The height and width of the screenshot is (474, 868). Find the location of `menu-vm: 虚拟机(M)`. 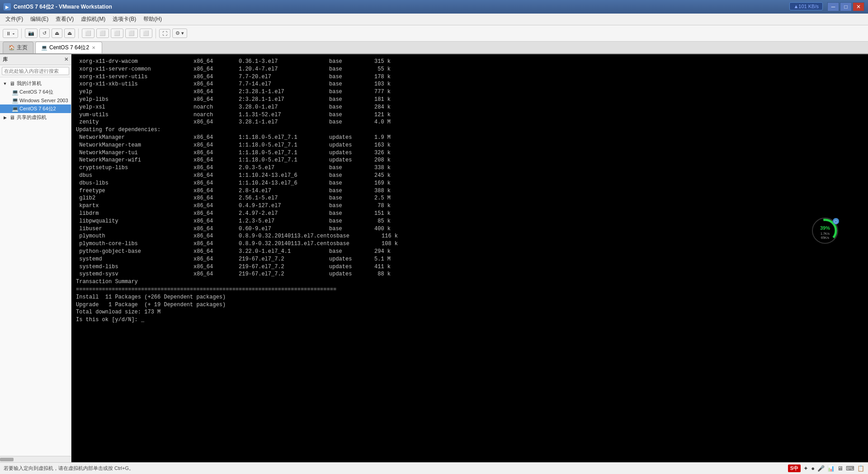

menu-vm: 虚拟机(M) is located at coordinates (93, 19).